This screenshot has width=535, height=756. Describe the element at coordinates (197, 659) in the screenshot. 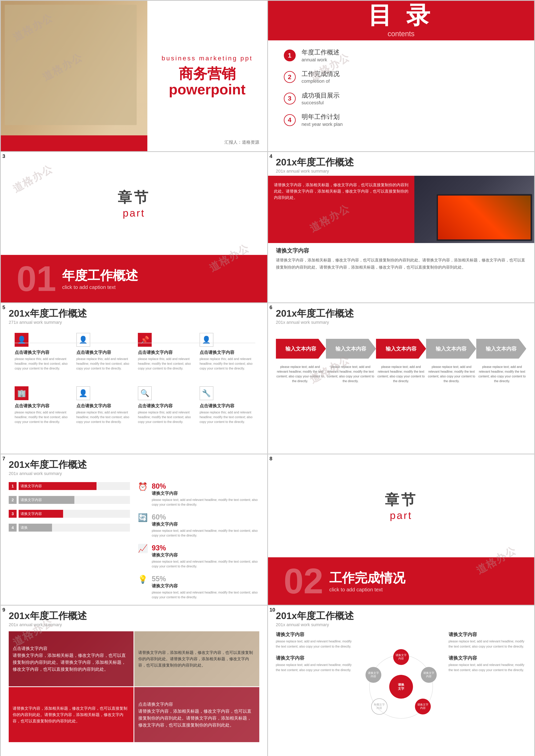

I see `slide9-text-2: 请替换文字内容，添加相关标题，修改文字内容，也可以直接复制你的内容到此处。请替换…` at that location.